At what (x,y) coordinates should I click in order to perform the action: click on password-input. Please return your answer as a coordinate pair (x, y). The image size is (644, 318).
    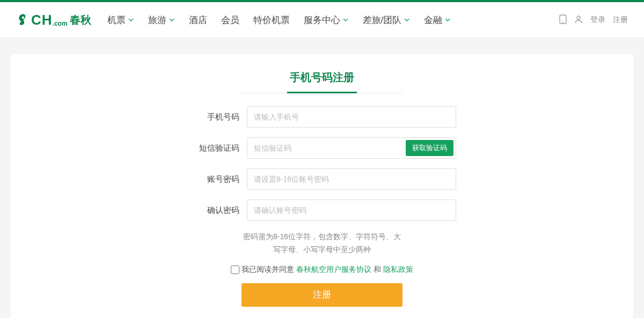
    Looking at the image, I should click on (352, 179).